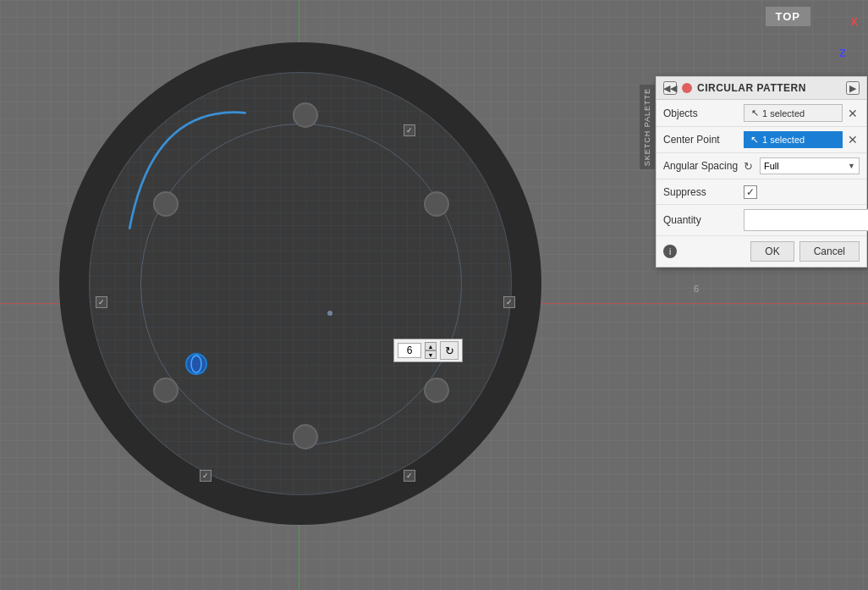 The height and width of the screenshot is (590, 868). What do you see at coordinates (810, 166) in the screenshot?
I see `angular-spacing-dropdown: Full ▼` at bounding box center [810, 166].